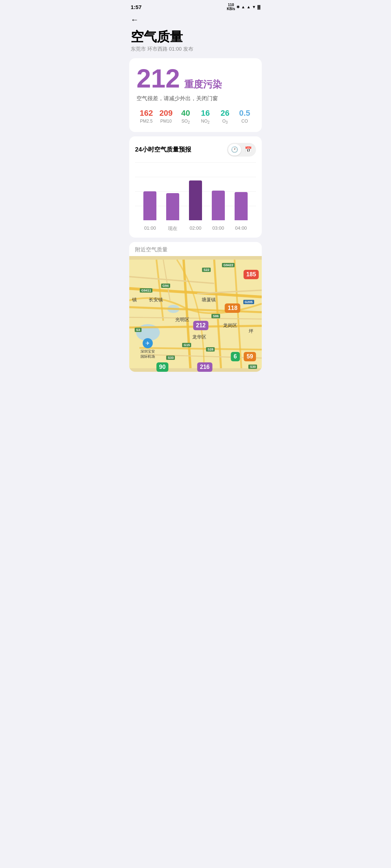 This screenshot has height=868, width=391. Describe the element at coordinates (173, 229) in the screenshot. I see `chart-label-2: 现在` at that location.